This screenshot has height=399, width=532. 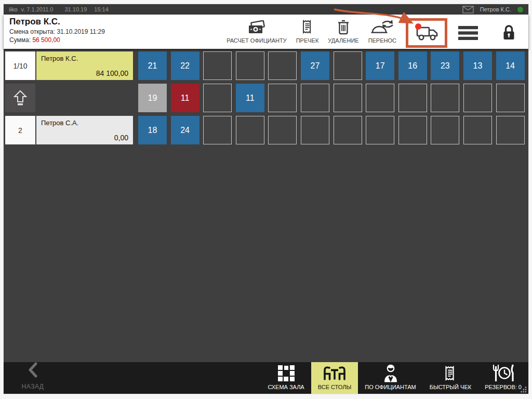 I want to click on envelope-icon, so click(x=468, y=9).